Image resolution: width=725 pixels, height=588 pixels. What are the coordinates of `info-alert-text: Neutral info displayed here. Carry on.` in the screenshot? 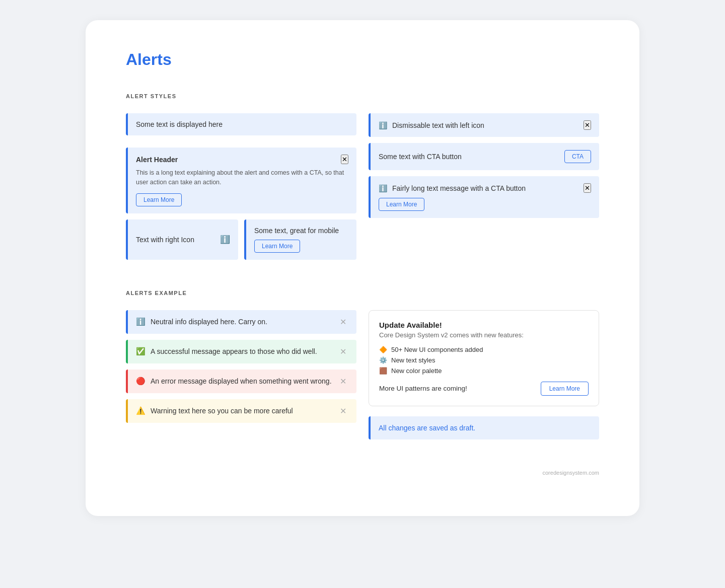 It's located at (242, 322).